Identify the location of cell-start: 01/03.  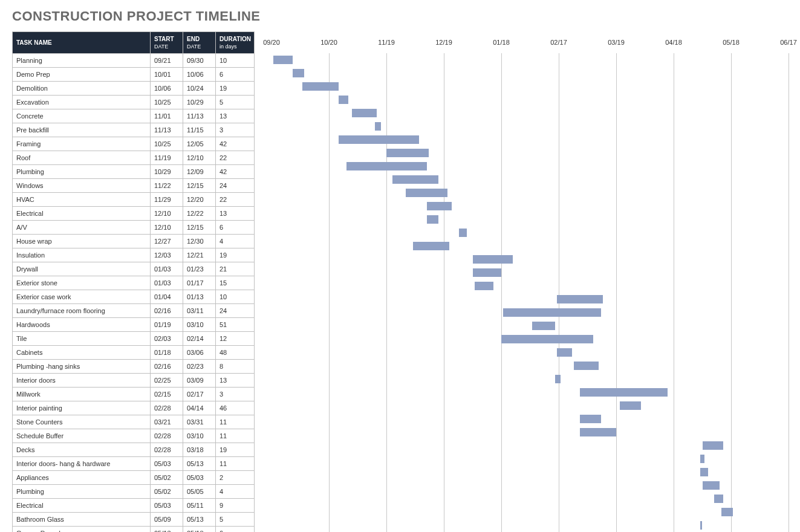
(167, 270).